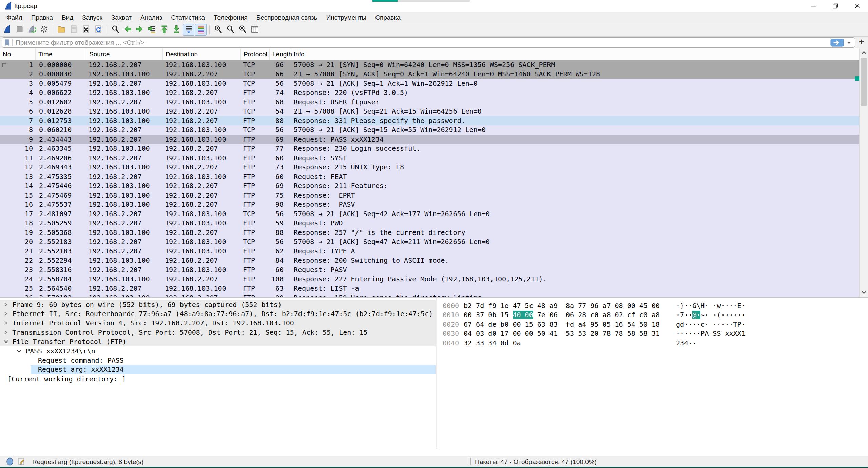  I want to click on menu-tools: Инструменты, so click(346, 18).